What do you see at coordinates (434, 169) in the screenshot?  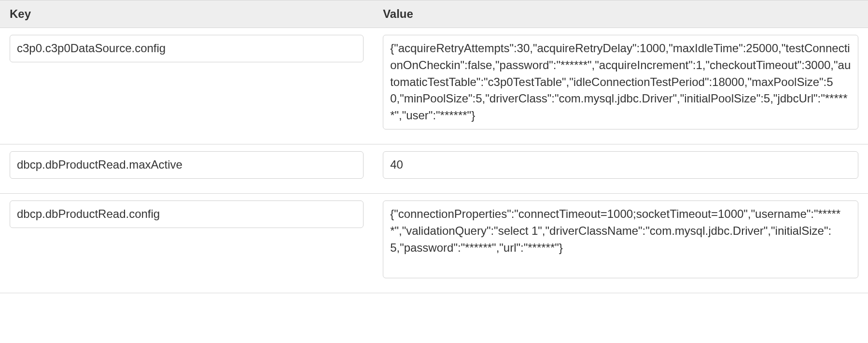 I see `table-row` at bounding box center [434, 169].